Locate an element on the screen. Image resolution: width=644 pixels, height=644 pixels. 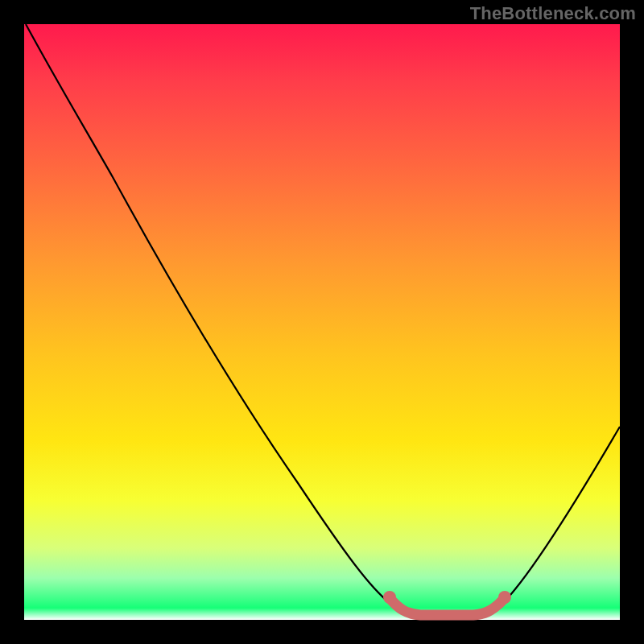
ribbon-end-dot is located at coordinates (505, 597).